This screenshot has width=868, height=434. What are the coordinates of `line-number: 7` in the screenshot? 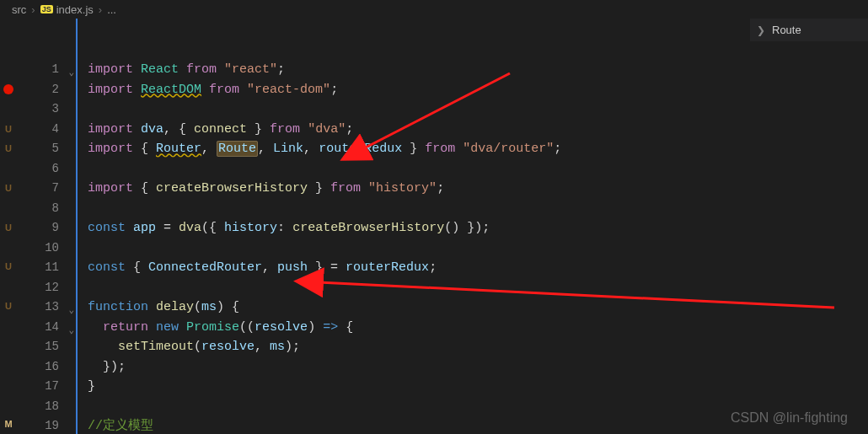 It's located at (46, 189).